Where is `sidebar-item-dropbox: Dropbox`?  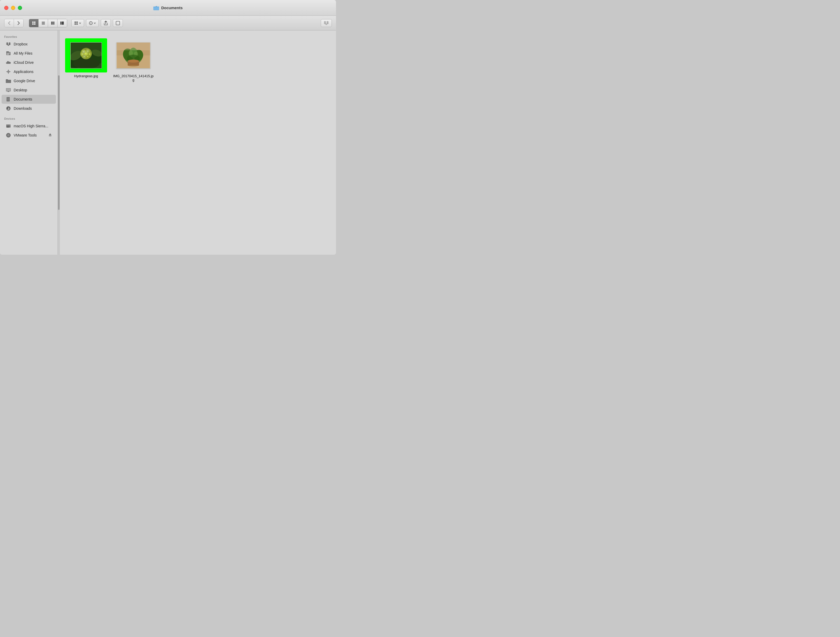 sidebar-item-dropbox: Dropbox is located at coordinates (29, 44).